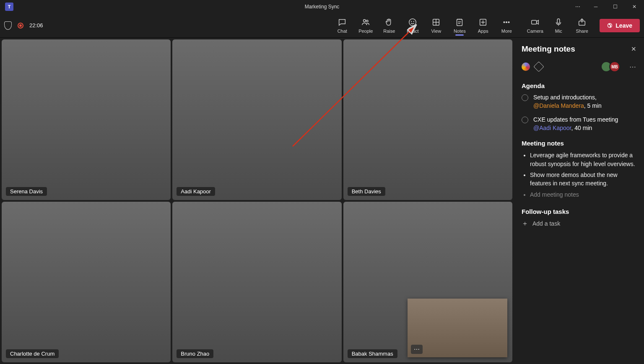 The width and height of the screenshot is (644, 364). I want to click on close-button: ✕, so click(634, 7).